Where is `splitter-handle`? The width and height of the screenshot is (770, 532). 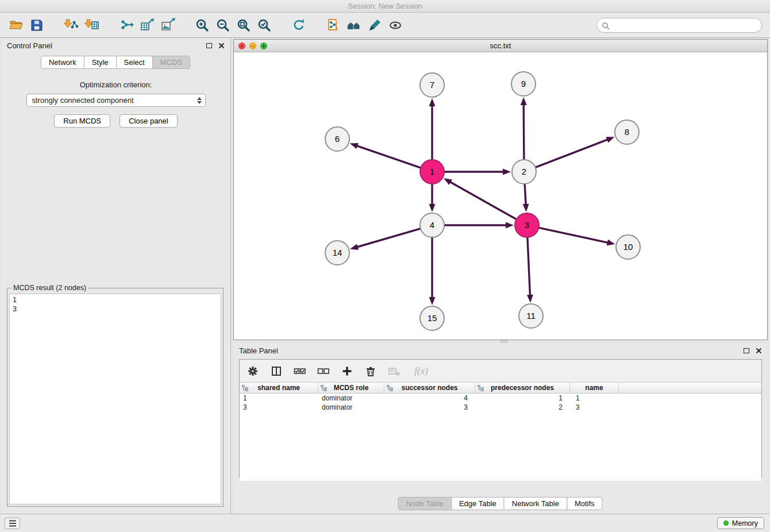
splitter-handle is located at coordinates (504, 341).